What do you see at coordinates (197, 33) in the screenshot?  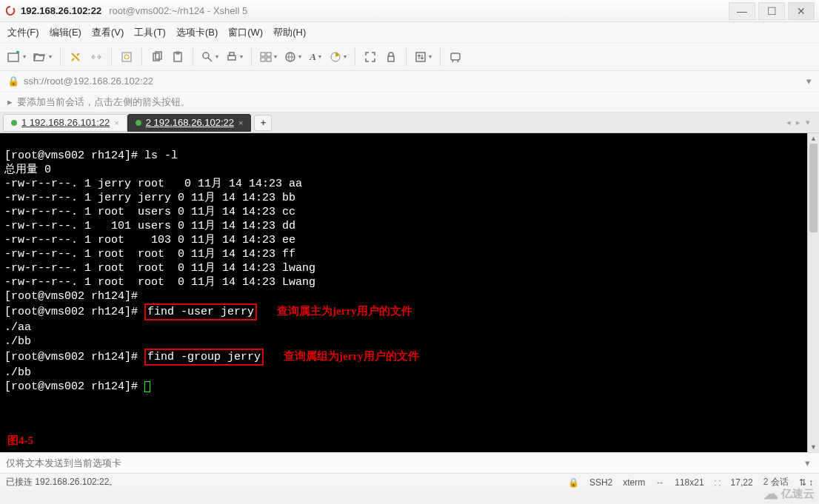 I see `menu-tabs: 选项卡(B)` at bounding box center [197, 33].